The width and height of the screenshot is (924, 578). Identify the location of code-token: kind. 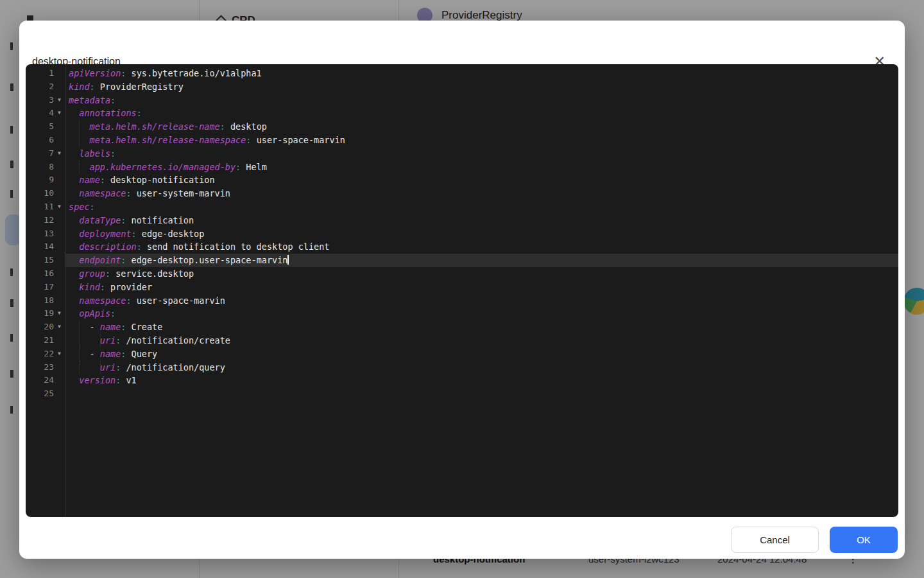
(90, 287).